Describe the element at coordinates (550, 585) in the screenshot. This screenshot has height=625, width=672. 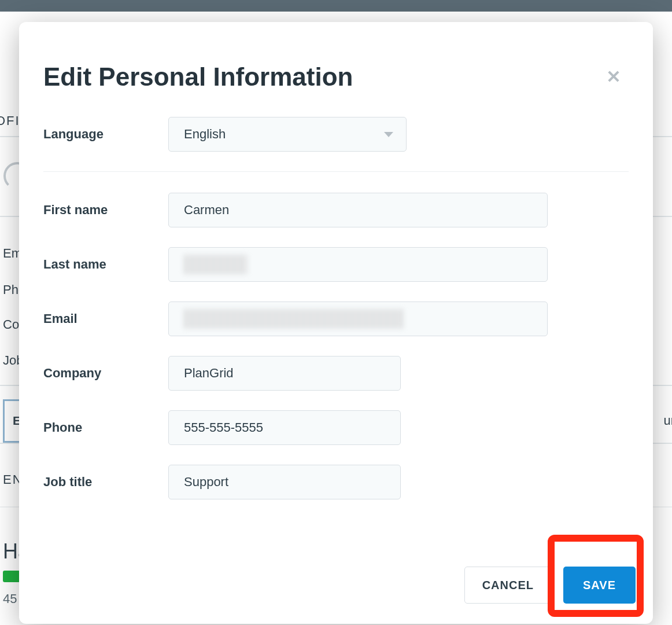
I see `modal-footer: CANCEL SAVE` at that location.